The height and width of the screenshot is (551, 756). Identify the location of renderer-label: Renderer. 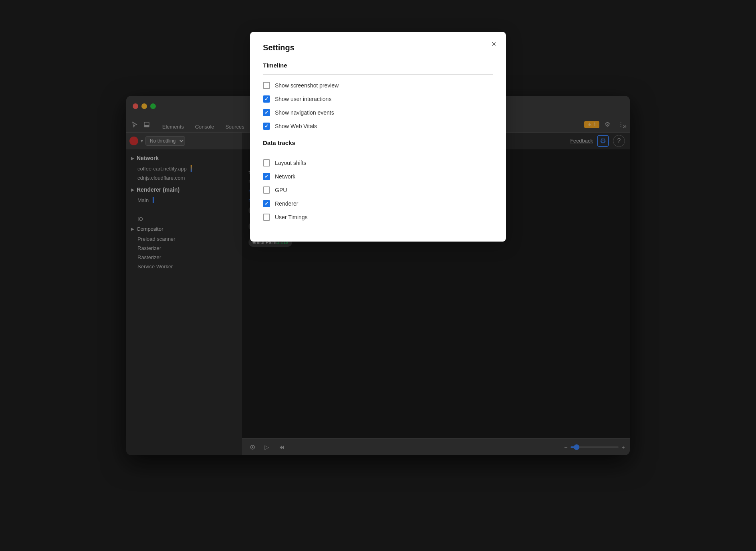
(286, 204).